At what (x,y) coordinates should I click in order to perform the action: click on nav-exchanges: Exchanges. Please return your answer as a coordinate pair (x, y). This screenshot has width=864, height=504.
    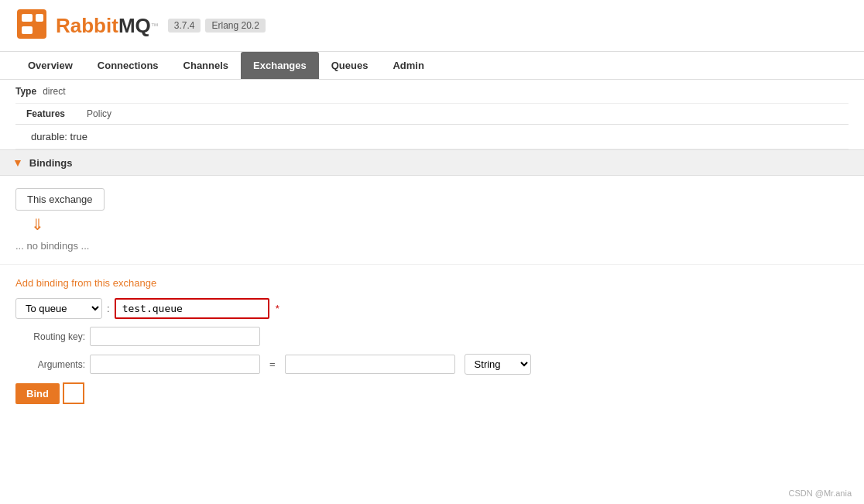
    Looking at the image, I should click on (280, 65).